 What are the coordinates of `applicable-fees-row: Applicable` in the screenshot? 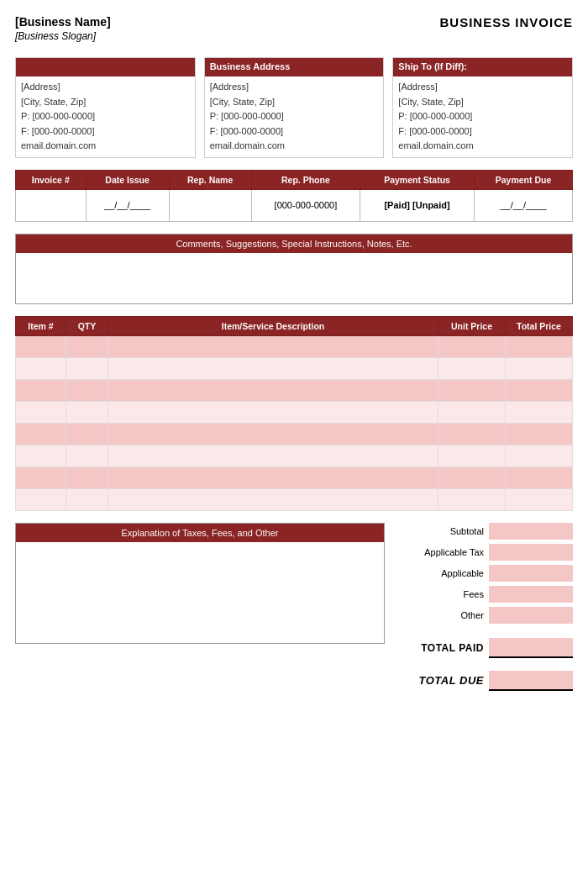 It's located at (485, 573).